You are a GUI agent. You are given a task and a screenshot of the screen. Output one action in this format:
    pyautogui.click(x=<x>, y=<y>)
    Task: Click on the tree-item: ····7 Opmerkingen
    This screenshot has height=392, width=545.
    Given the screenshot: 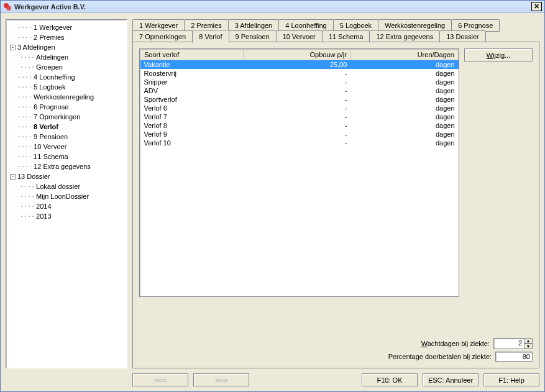 What is the action you would take?
    pyautogui.click(x=66, y=117)
    